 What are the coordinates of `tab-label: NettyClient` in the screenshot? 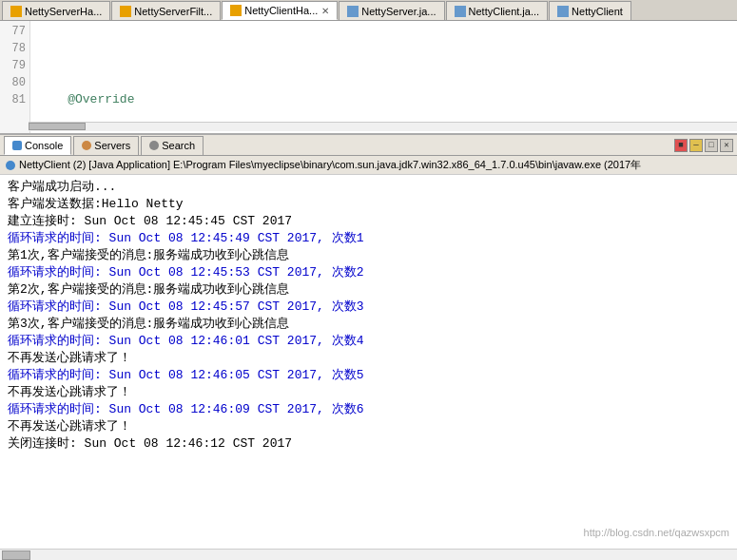 It's located at (597, 11).